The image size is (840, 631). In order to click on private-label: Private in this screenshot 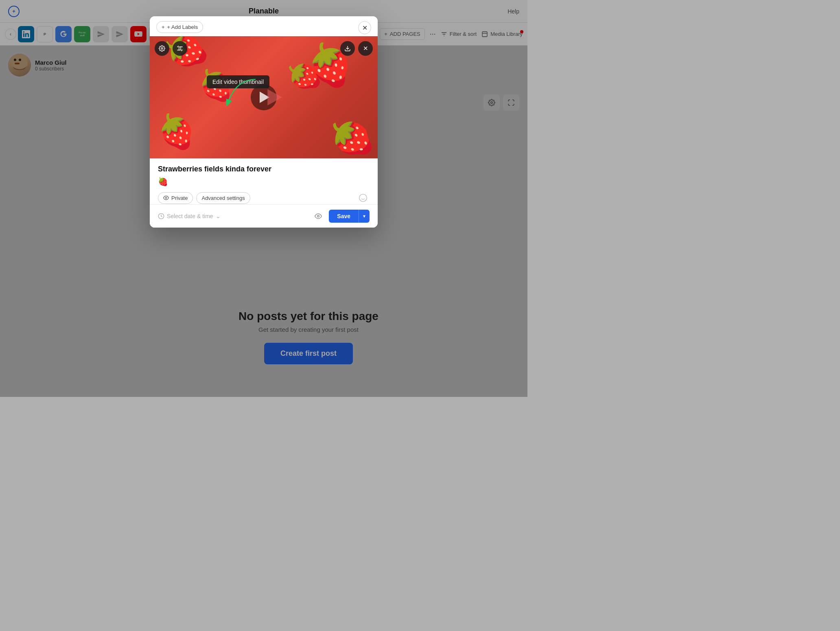, I will do `click(179, 198)`.